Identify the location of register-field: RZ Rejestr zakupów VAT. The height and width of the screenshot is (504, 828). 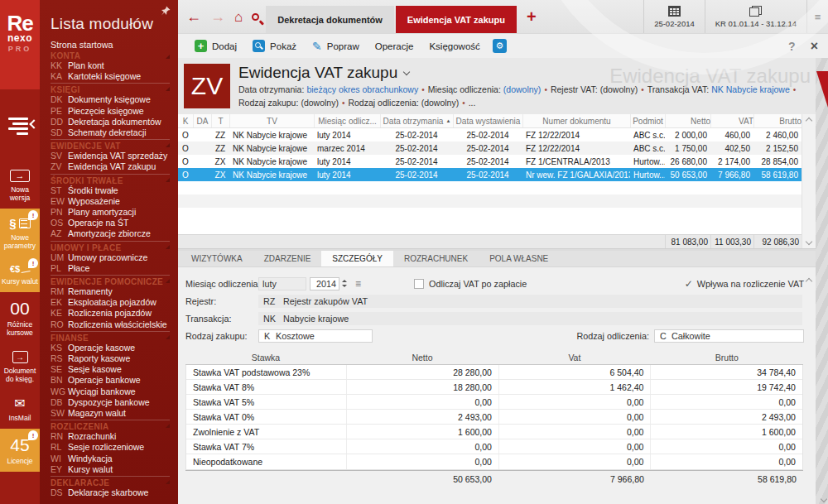
(530, 301).